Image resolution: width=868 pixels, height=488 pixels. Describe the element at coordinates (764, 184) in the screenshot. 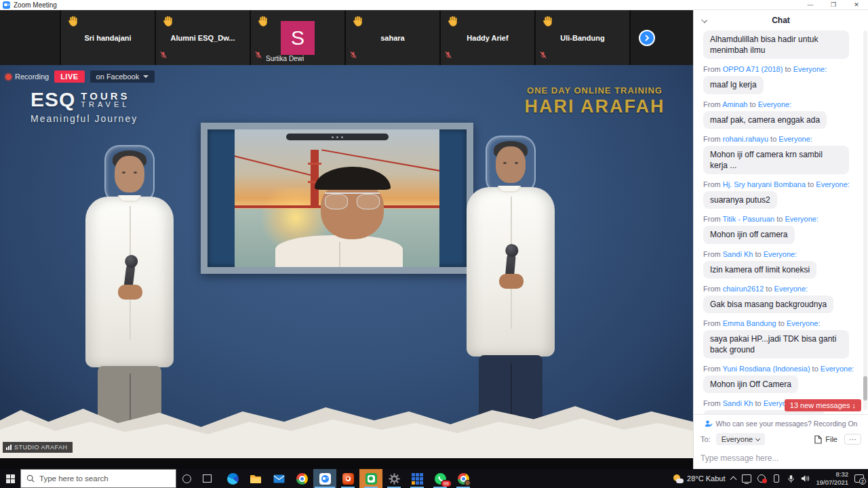

I see `sender-name: Hj. Sry haryani Bombana` at that location.